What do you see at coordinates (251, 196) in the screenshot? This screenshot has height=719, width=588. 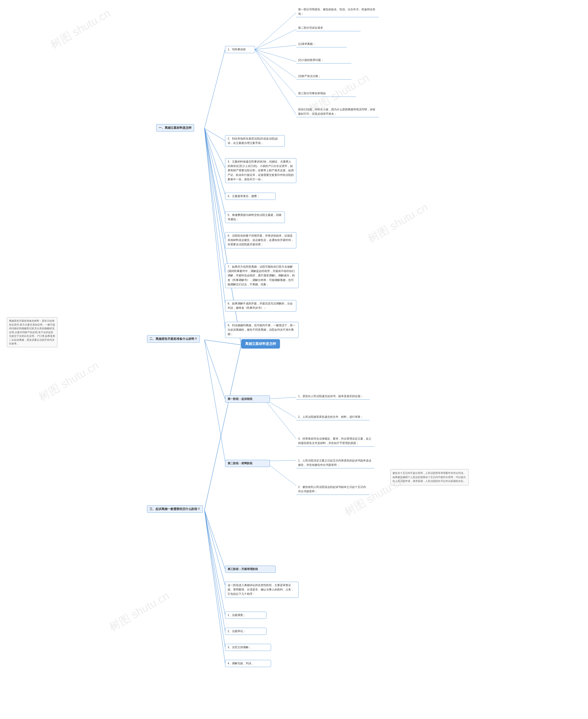 I see `node-review-fee: 4、立案庭审查后，缴费；` at bounding box center [251, 196].